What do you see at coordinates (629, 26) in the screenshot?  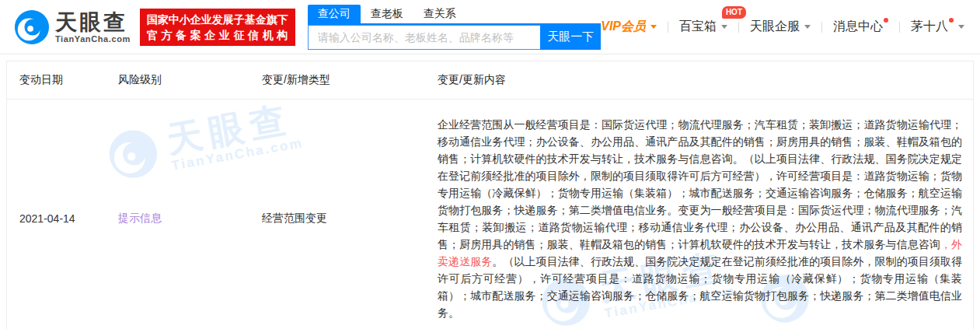 I see `nav-vip-member: VIP会员` at bounding box center [629, 26].